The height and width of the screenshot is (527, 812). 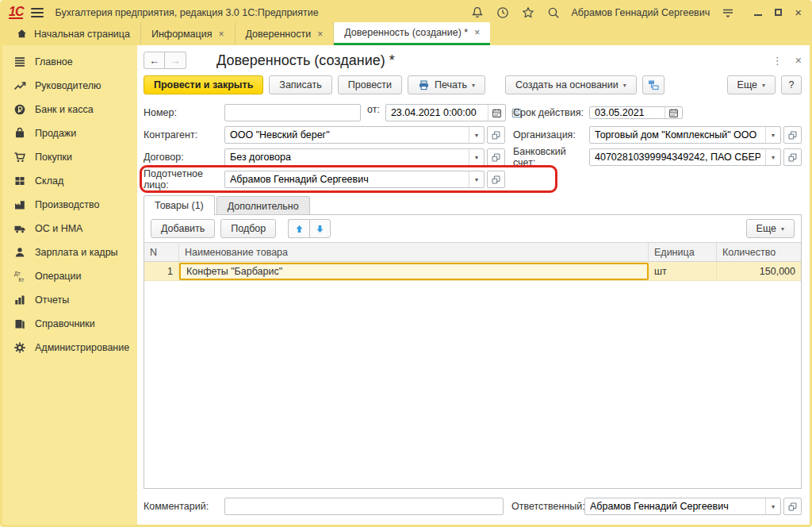 What do you see at coordinates (179, 205) in the screenshot?
I see `tab-goods: Товары (1)` at bounding box center [179, 205].